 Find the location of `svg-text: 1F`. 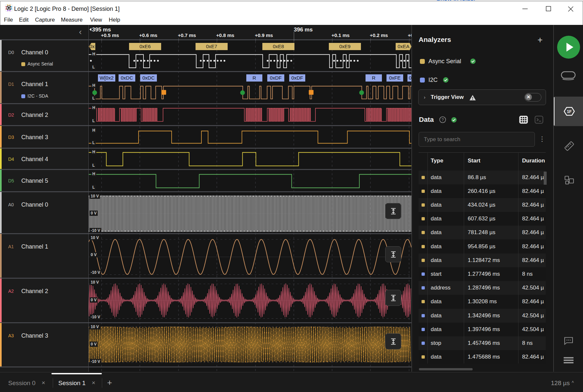

svg-text: 1F is located at coordinates (569, 112).